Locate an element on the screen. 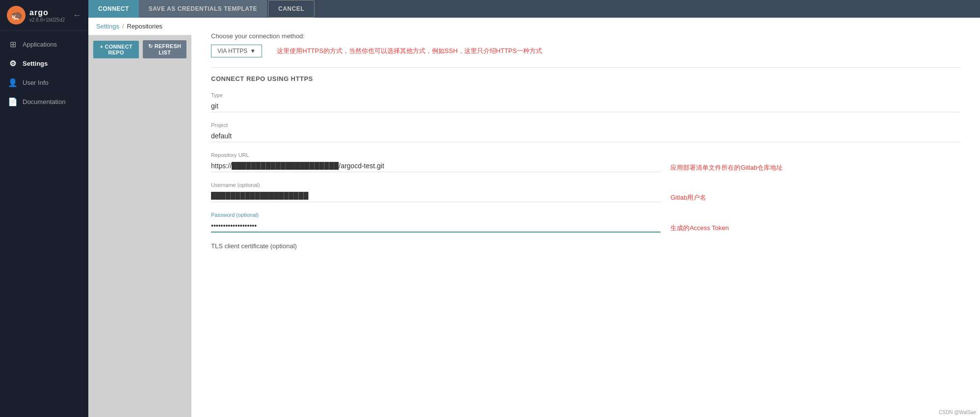  tls-label: TLS client certificate (optional) is located at coordinates (586, 246).